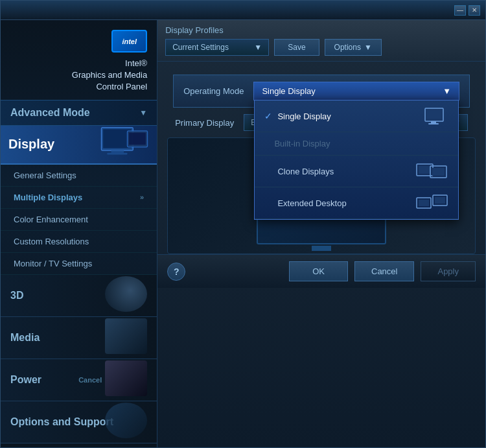 The height and width of the screenshot is (448, 486). What do you see at coordinates (321, 47) in the screenshot?
I see `profiles-controls: Current Settings ▼ Save Options ▼` at bounding box center [321, 47].